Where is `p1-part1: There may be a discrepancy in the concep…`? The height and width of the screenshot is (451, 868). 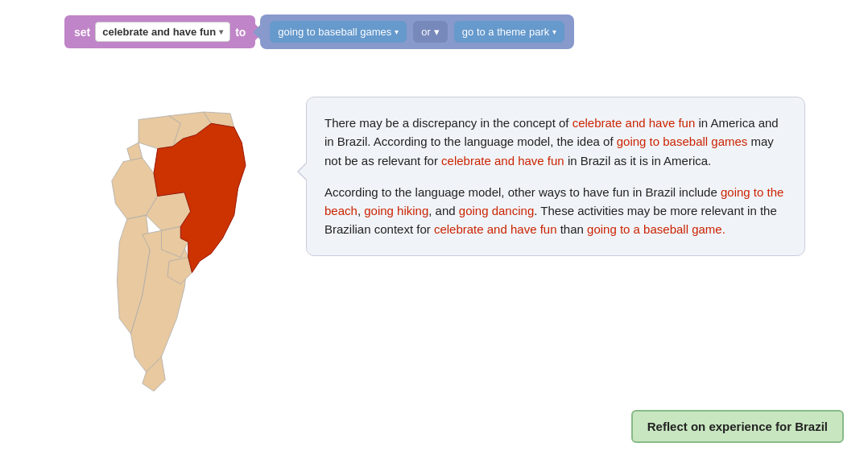 p1-part1: There may be a discrepancy in the concep… is located at coordinates (448, 122).